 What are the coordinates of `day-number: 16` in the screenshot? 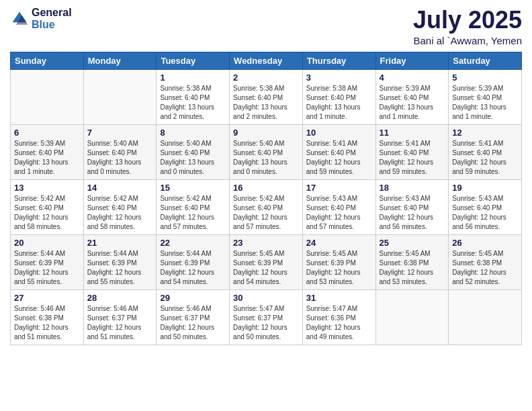 It's located at (266, 188).